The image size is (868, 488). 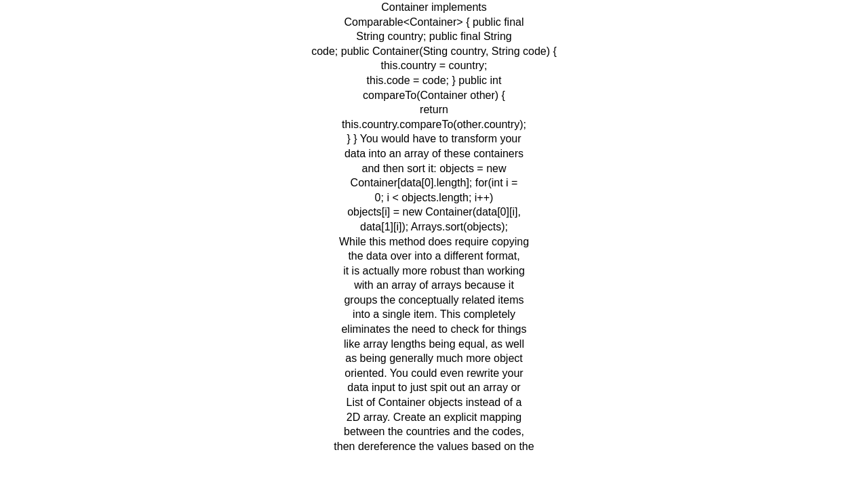 What do you see at coordinates (434, 139) in the screenshot?
I see `text-line: } } You would have to transform your` at bounding box center [434, 139].